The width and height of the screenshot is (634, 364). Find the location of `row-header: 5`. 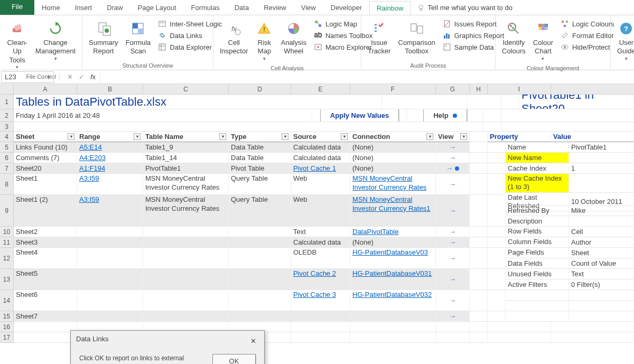

row-header: 5 is located at coordinates (7, 147).